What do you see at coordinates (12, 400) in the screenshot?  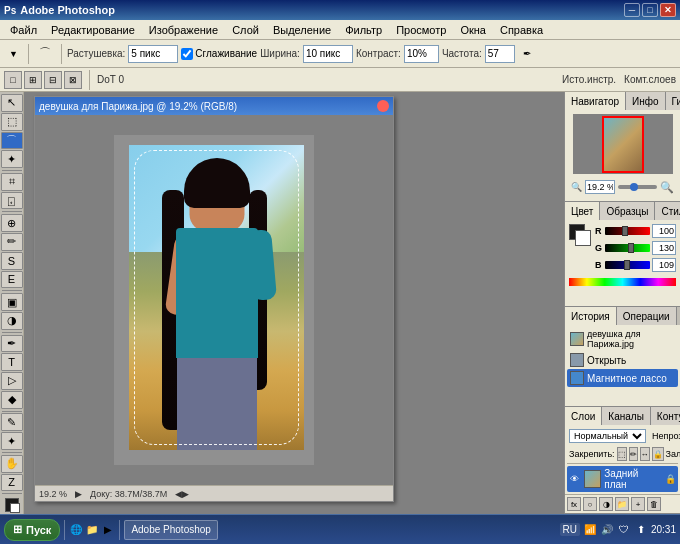 I see `tool-shape: ◆` at bounding box center [12, 400].